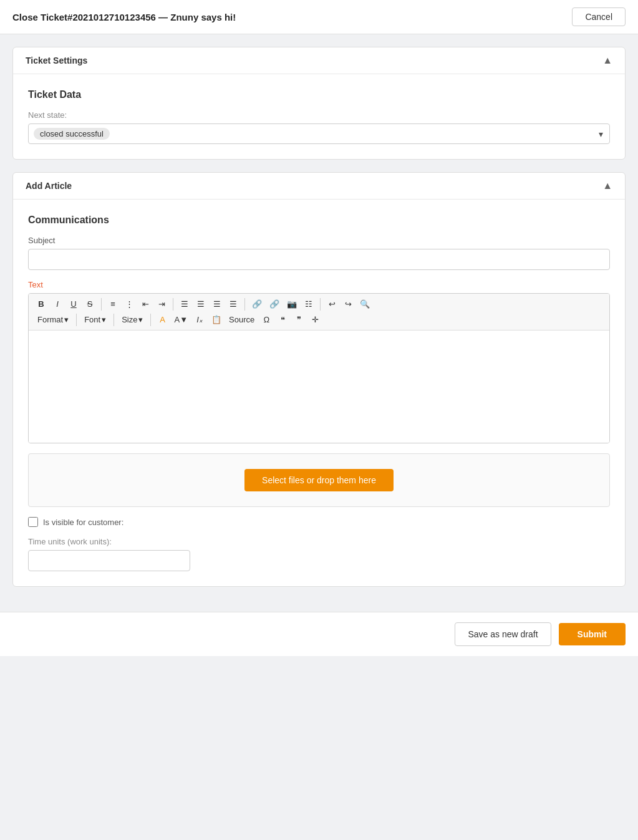  What do you see at coordinates (319, 253) in the screenshot?
I see `subject-field: Subject` at bounding box center [319, 253].